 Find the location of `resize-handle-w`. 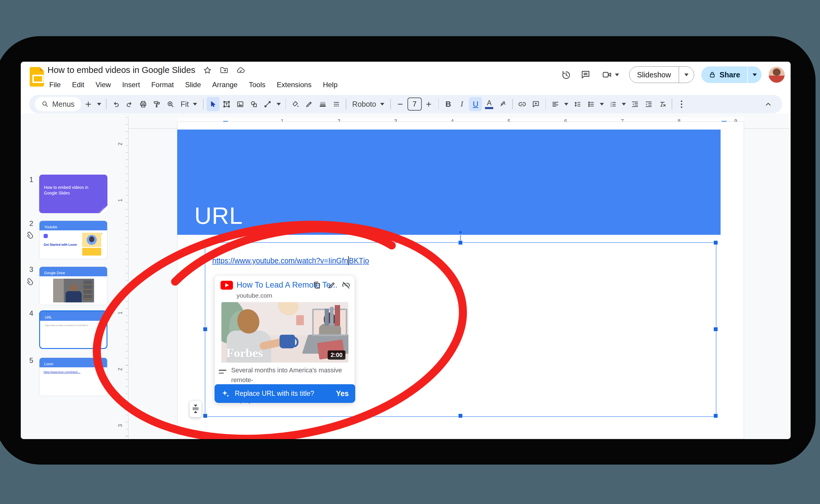

resize-handle-w is located at coordinates (205, 329).